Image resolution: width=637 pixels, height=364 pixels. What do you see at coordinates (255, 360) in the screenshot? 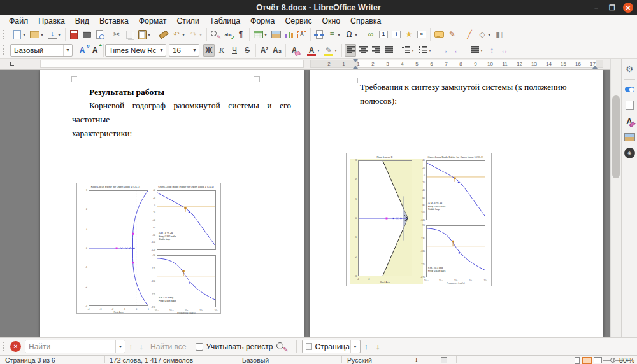
I see `page-style-status: Базовый` at bounding box center [255, 360].